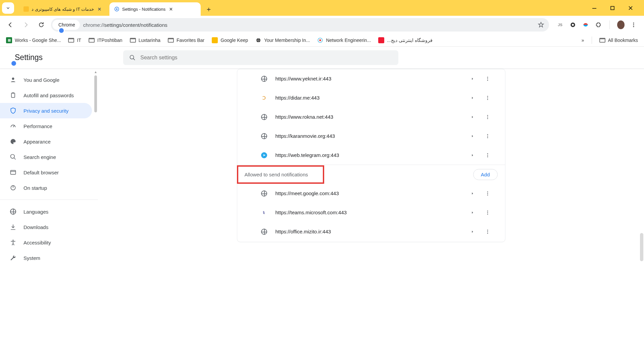  I want to click on didar-icon: Ↄ, so click(264, 98).